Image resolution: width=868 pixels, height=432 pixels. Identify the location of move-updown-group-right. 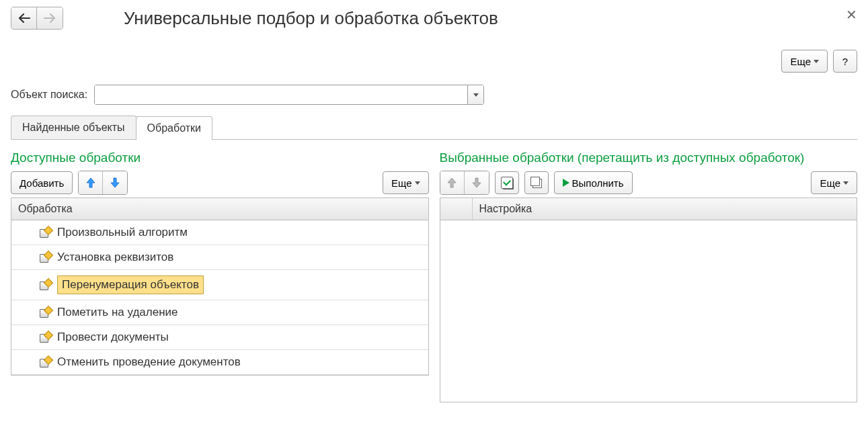
(465, 183).